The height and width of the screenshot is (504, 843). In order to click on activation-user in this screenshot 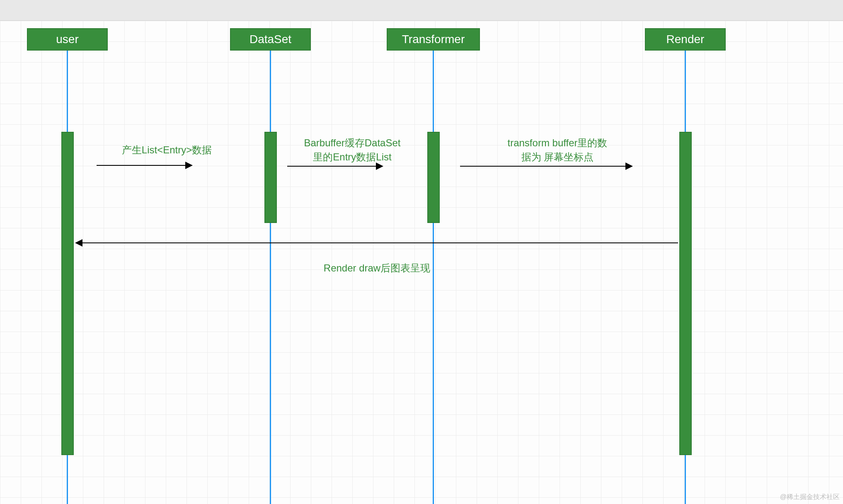, I will do `click(68, 293)`.